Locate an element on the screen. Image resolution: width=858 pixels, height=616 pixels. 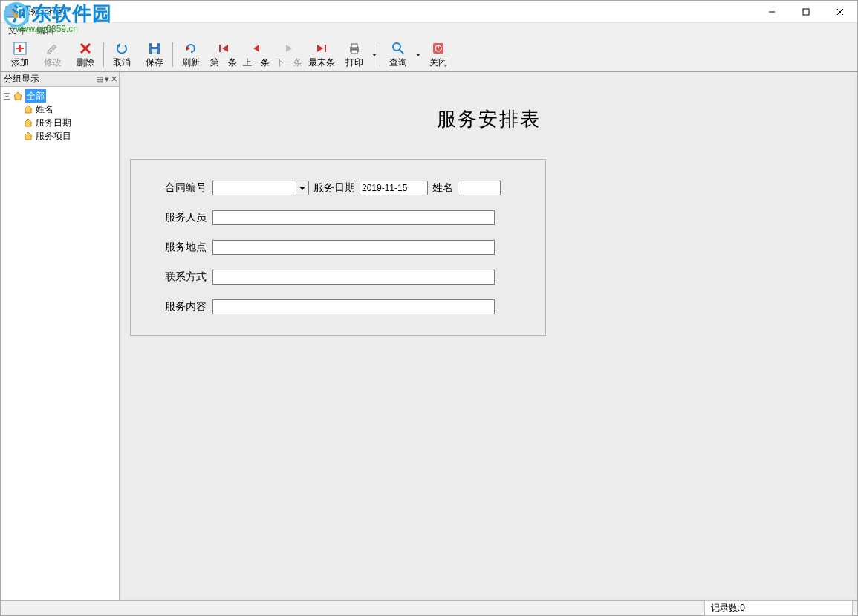
search-icon is located at coordinates (398, 48).